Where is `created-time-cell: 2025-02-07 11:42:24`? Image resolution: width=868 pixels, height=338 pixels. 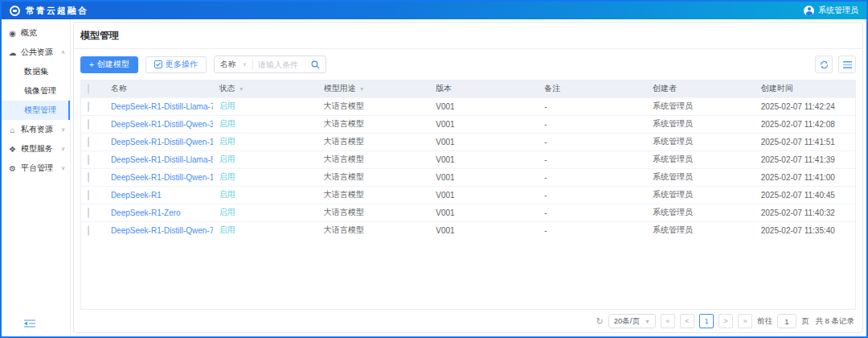 created-time-cell: 2025-02-07 11:42:24 is located at coordinates (805, 106).